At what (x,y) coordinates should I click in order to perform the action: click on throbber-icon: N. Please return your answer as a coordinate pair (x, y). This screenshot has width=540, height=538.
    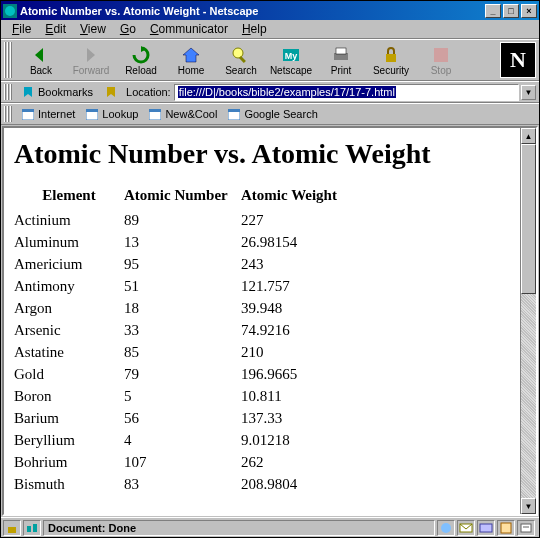
    Looking at the image, I should click on (518, 60).